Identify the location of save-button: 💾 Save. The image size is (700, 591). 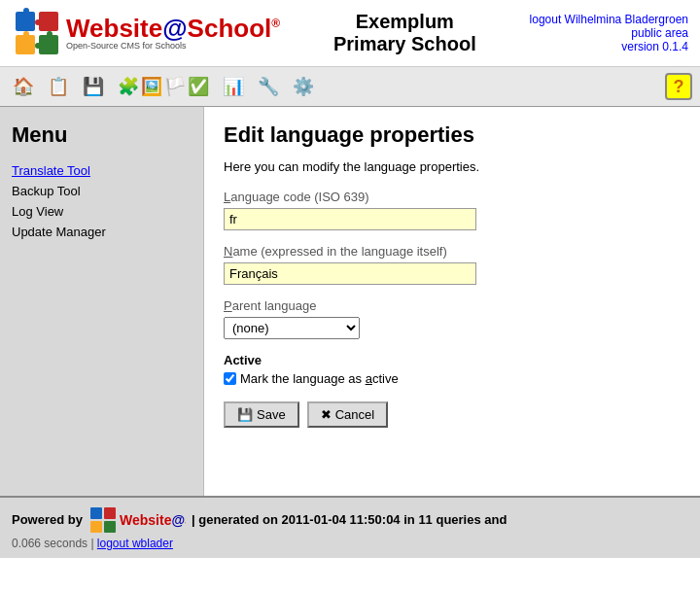
(262, 414).